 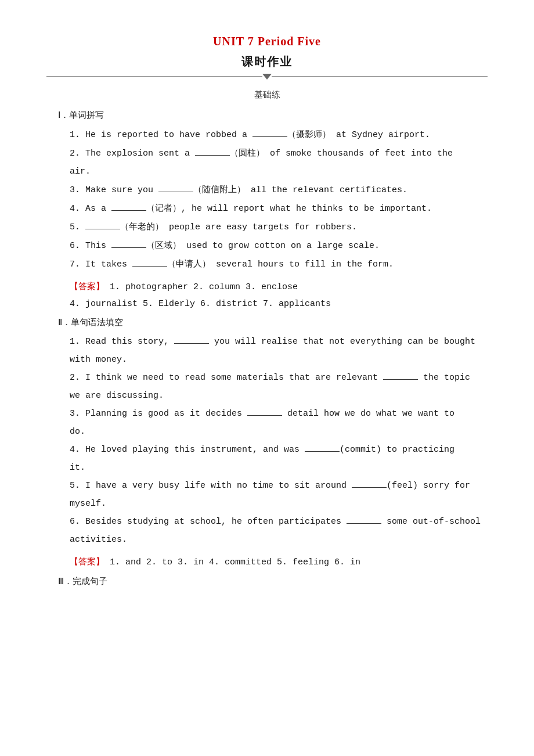 What do you see at coordinates (279, 432) in the screenshot?
I see `q2-3-cont: do.` at bounding box center [279, 432].